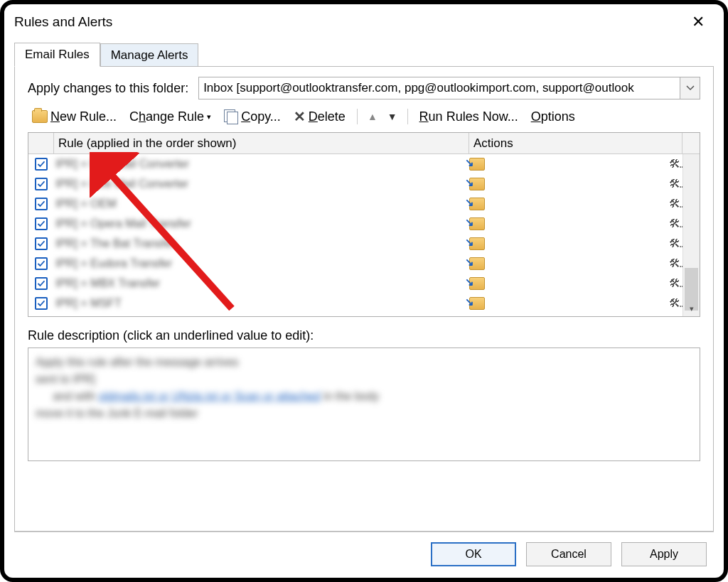 Image resolution: width=728 pixels, height=582 pixels. Describe the element at coordinates (231, 117) in the screenshot. I see `copy-icon` at that location.